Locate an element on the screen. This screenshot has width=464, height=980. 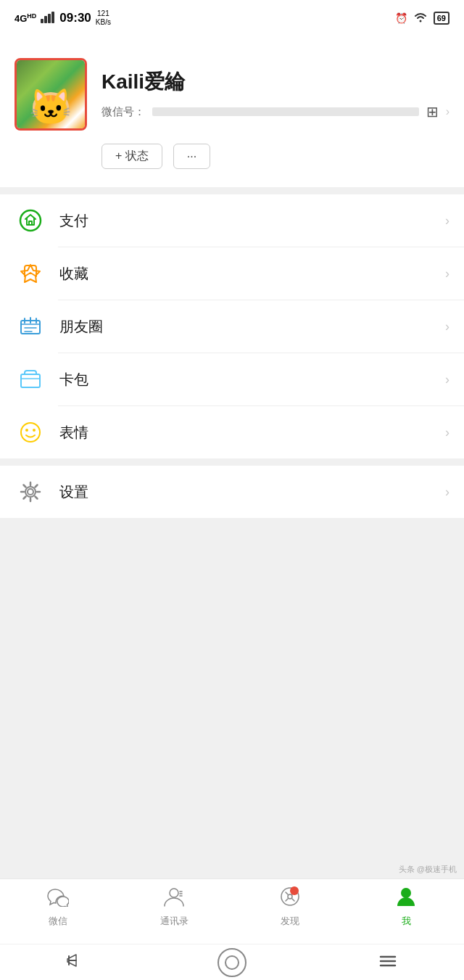
nav-item-wechat: 微信 is located at coordinates (58, 907).